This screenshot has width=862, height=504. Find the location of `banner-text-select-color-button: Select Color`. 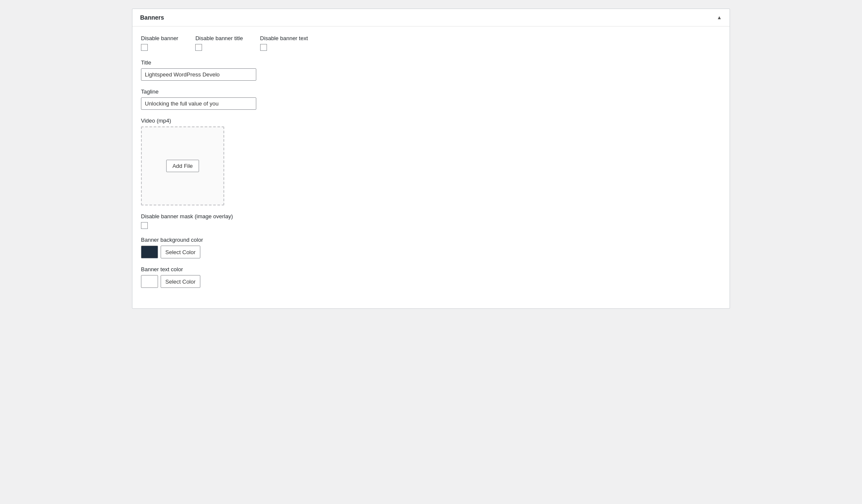

banner-text-select-color-button: Select Color is located at coordinates (180, 281).